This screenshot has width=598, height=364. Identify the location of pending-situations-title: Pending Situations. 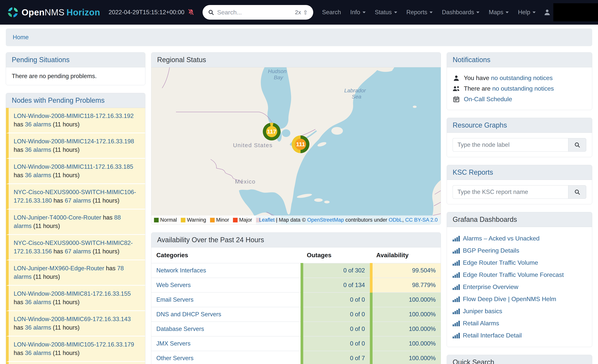
(76, 60).